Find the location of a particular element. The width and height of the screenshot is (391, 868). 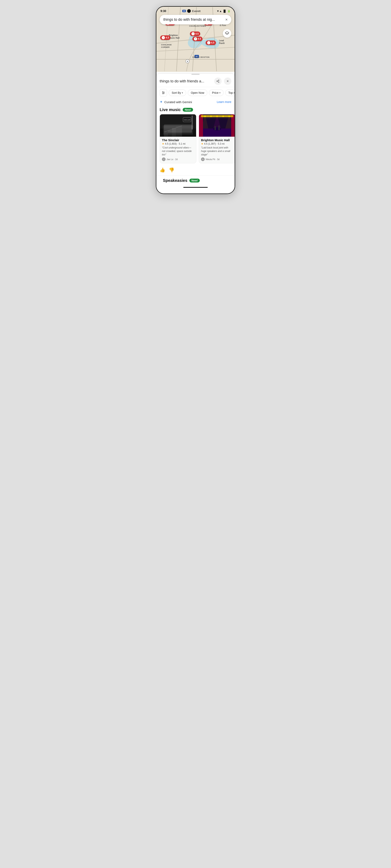

sinclair-name: The Sinclair is located at coordinates (178, 140).